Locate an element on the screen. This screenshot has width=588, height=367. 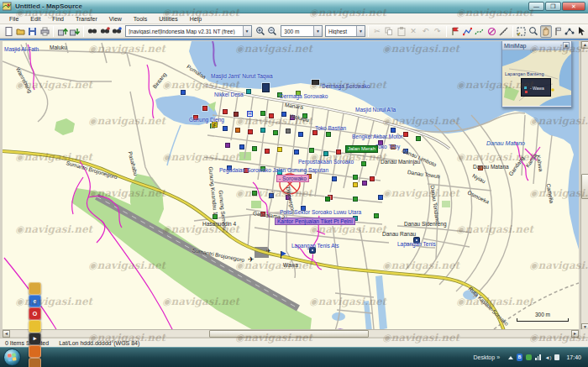
hand-pan-tool-button is located at coordinates (546, 32).